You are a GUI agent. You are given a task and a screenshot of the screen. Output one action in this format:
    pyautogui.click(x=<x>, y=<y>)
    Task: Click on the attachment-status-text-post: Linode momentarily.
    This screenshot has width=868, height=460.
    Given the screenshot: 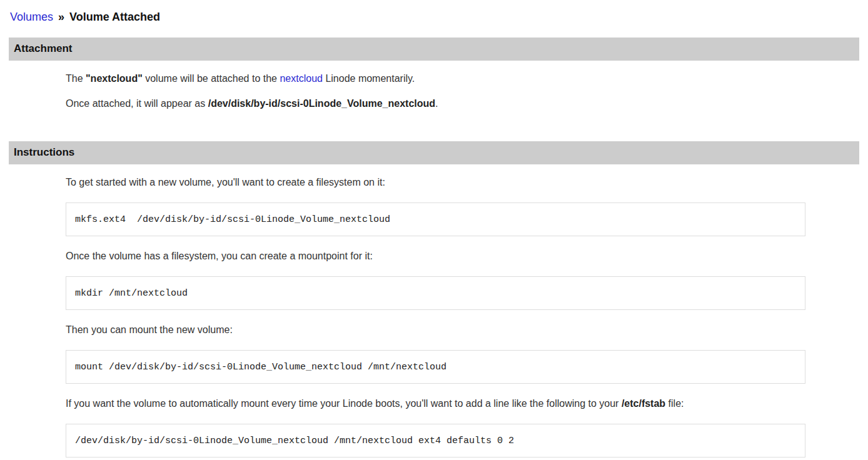 What is the action you would take?
    pyautogui.click(x=369, y=79)
    